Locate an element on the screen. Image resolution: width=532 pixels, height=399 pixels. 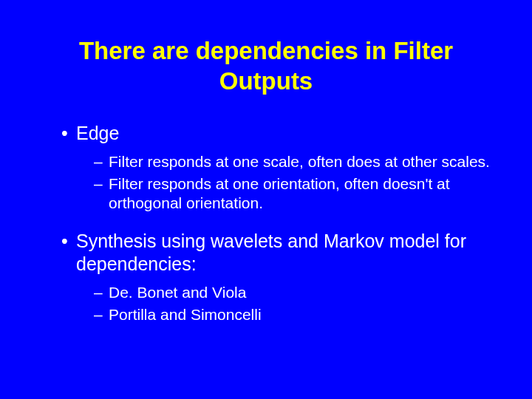
bullet-text: Filter responds at one orientation, ofte… is located at coordinates (279, 194).